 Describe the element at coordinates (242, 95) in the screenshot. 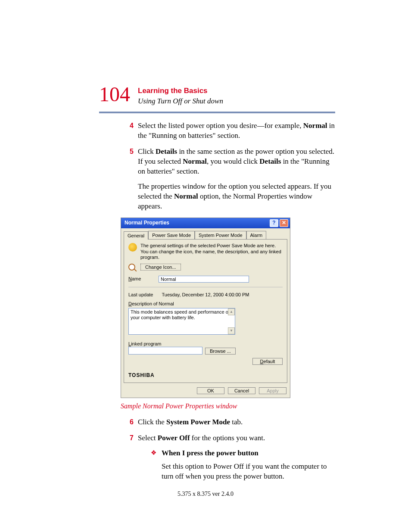

I see `page-header: 104 Learning the Basics Using Turn Off o…` at that location.